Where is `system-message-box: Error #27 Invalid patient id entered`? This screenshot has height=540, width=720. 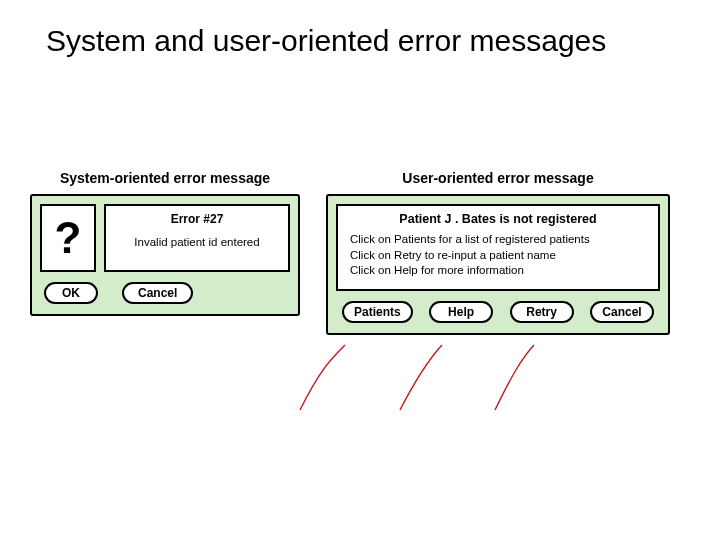 system-message-box: Error #27 Invalid patient id entered is located at coordinates (197, 238).